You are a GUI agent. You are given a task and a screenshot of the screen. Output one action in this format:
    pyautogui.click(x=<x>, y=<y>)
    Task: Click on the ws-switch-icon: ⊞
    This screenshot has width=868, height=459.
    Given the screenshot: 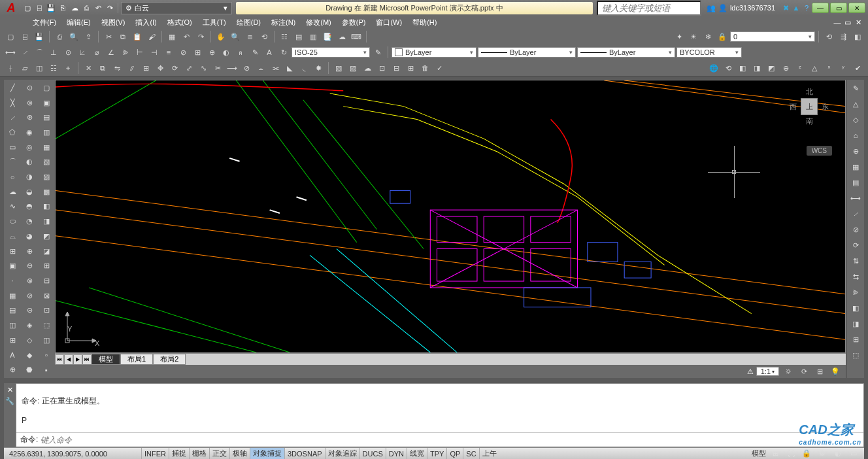 What is the action you would take?
    pyautogui.click(x=820, y=371)
    